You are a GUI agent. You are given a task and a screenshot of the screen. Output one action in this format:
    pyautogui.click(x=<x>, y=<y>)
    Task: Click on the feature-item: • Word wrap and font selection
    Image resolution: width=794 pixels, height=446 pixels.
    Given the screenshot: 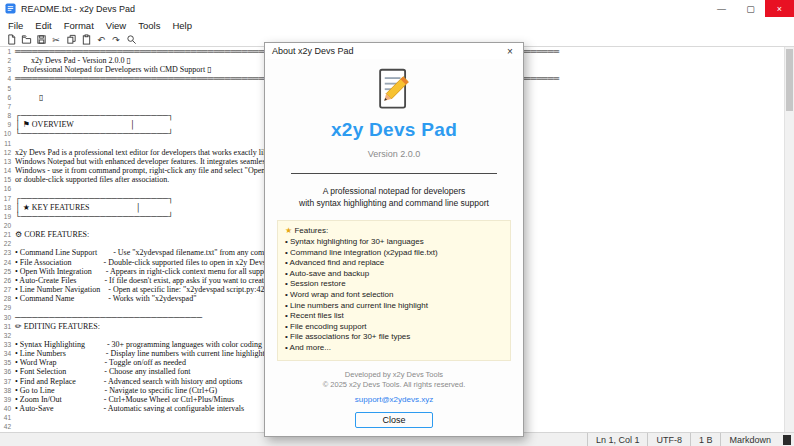 What is the action you would take?
    pyautogui.click(x=394, y=296)
    